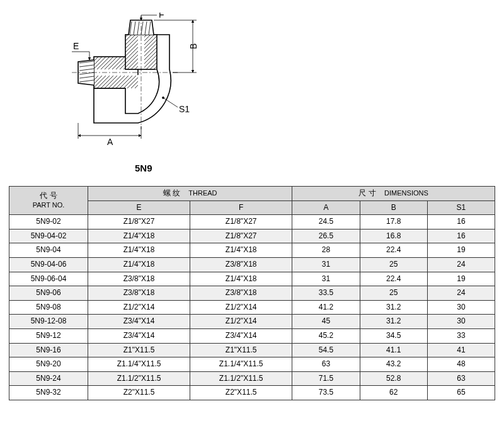 The height and width of the screenshot is (447, 504). Describe the element at coordinates (139, 308) in the screenshot. I see `cell-e: Z1/2"X14` at that location.